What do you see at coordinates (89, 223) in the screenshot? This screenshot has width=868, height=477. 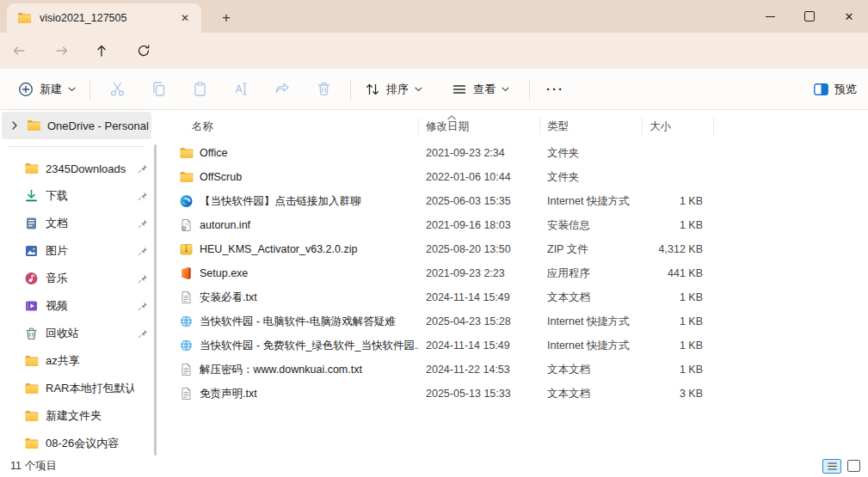 I see `sidebar-item-label: 文档` at bounding box center [89, 223].